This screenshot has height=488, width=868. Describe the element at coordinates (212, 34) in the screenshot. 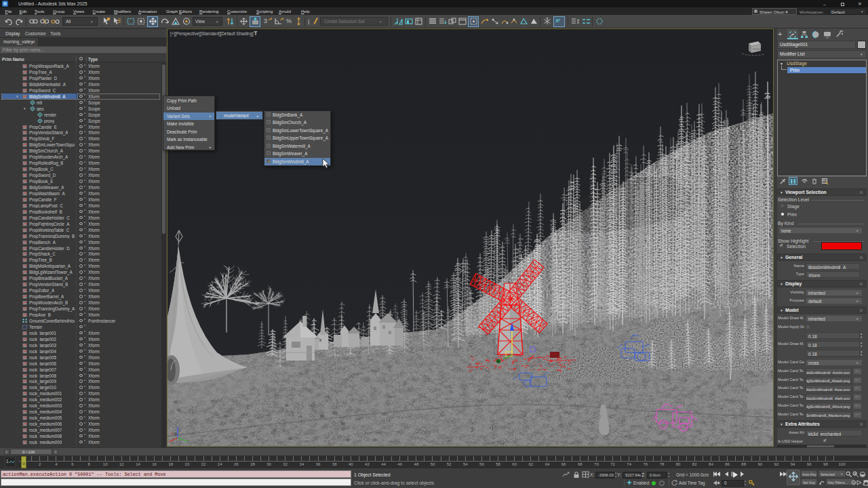

I see `svg-text:[+][Perspective][Standard][Def: [+][Perspective][Standard][Default Shadi…` at that location.